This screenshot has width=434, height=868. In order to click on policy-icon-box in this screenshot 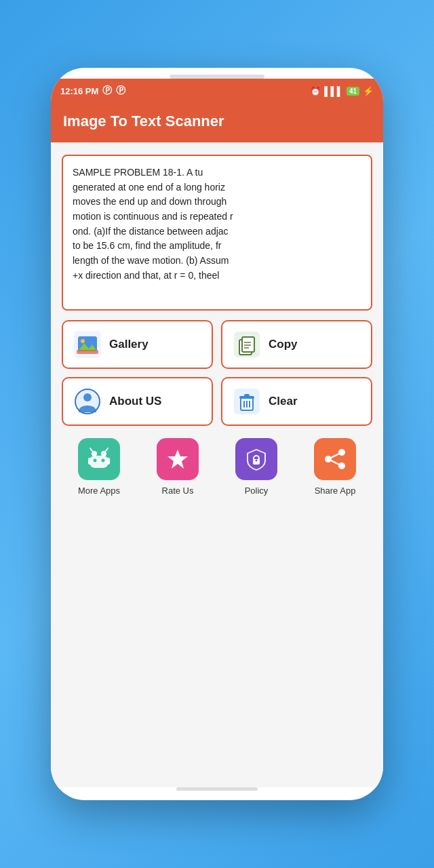, I will do `click(256, 459)`.